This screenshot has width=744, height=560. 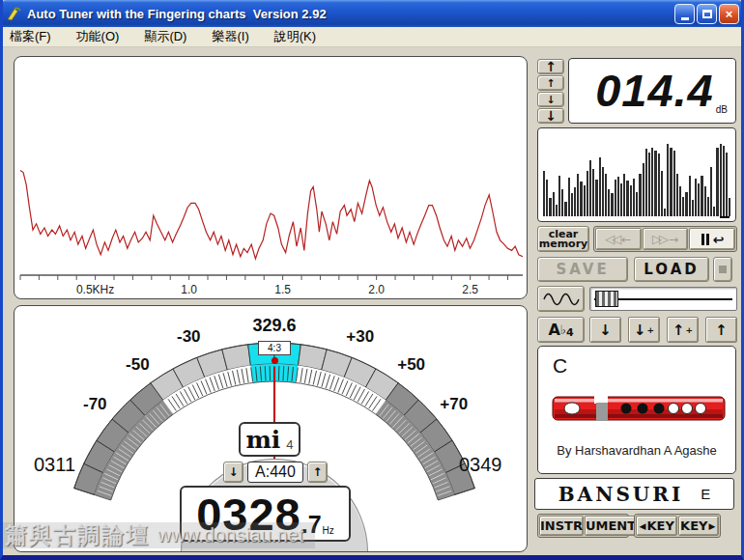 What do you see at coordinates (644, 526) in the screenshot?
I see `triangle-left-icon: ◀` at bounding box center [644, 526].